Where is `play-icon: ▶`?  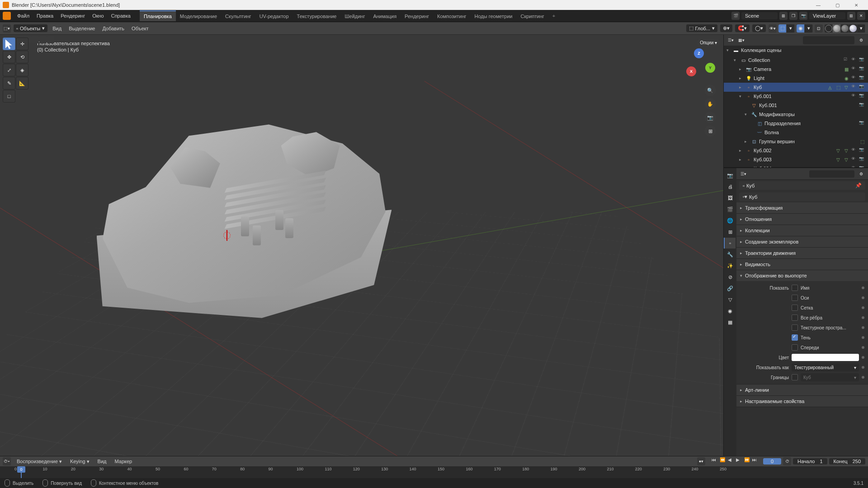
play-icon: ▶ is located at coordinates (740, 461).